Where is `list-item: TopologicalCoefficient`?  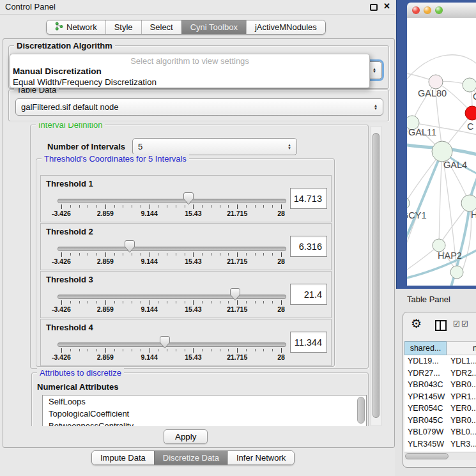 list-item: TopologicalCoefficient is located at coordinates (204, 414).